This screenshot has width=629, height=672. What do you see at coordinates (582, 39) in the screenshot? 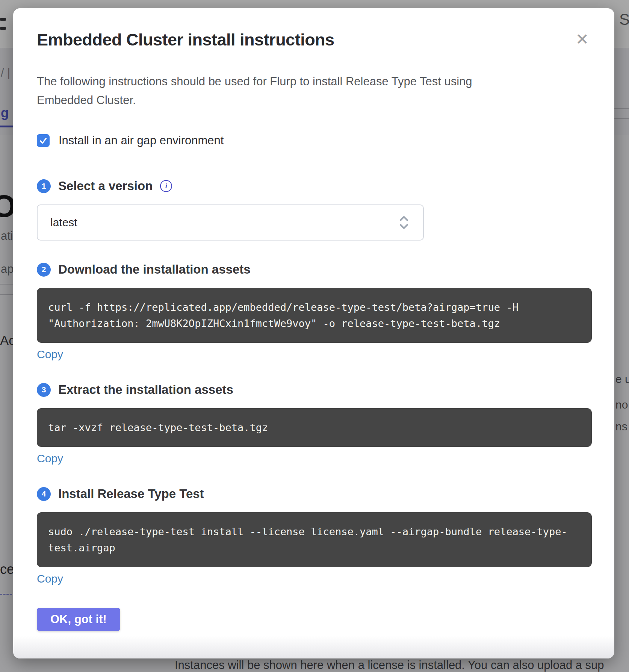
I see `close-icon: ✕` at bounding box center [582, 39].